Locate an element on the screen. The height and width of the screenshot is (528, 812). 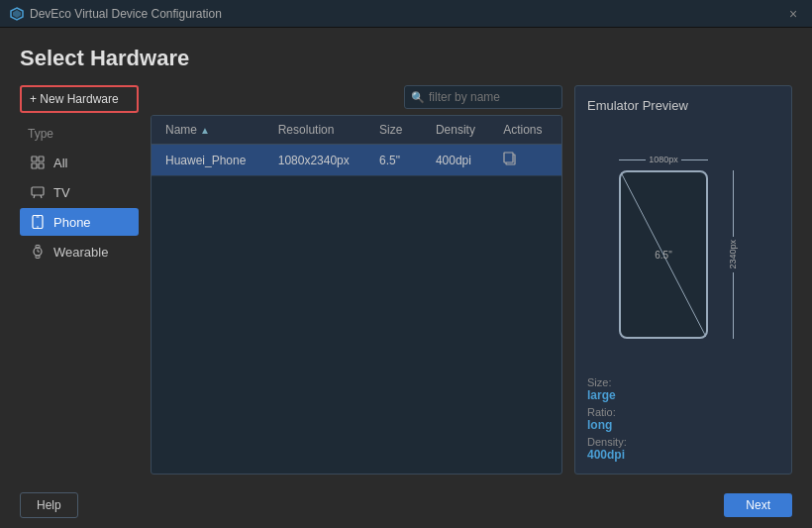
sidebar-item-wearable-label: Wearable is located at coordinates (81, 252).